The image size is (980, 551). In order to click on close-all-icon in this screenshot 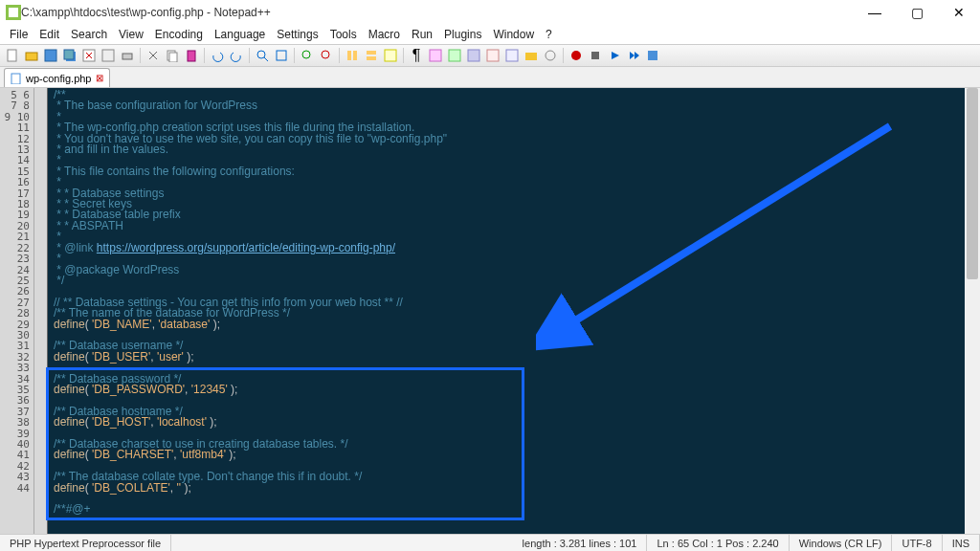, I will do `click(108, 55)`.